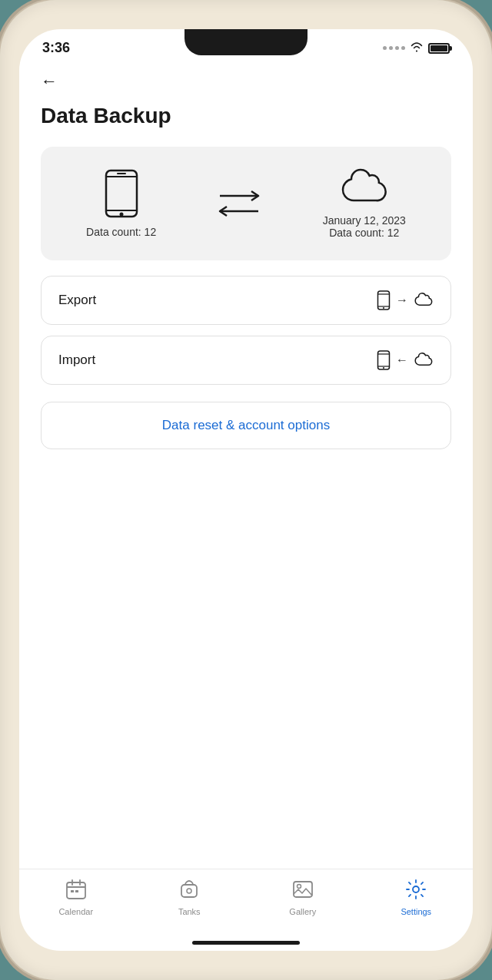  What do you see at coordinates (121, 204) in the screenshot?
I see `device-section: Data count: 12` at bounding box center [121, 204].